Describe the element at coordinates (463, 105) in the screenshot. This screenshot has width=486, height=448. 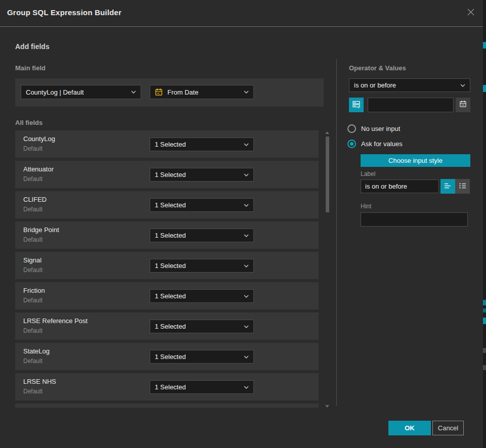
I see `calendar-icon` at that location.